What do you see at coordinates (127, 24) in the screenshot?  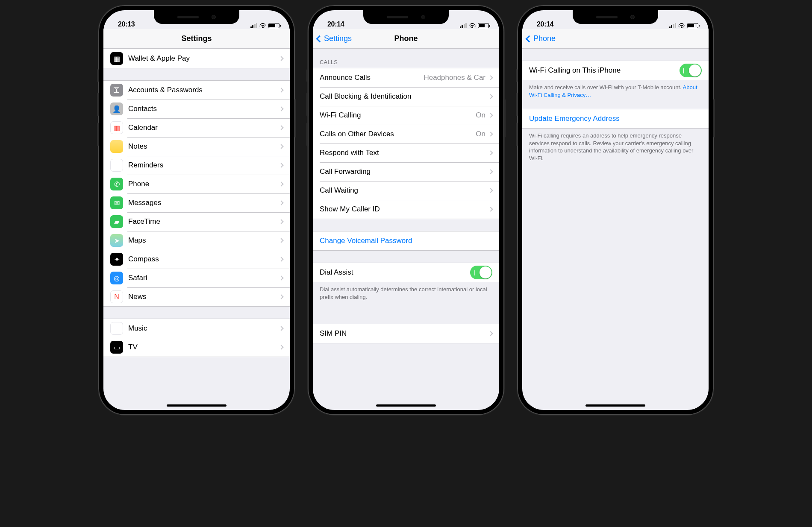 I see `status-time: 20:13` at bounding box center [127, 24].